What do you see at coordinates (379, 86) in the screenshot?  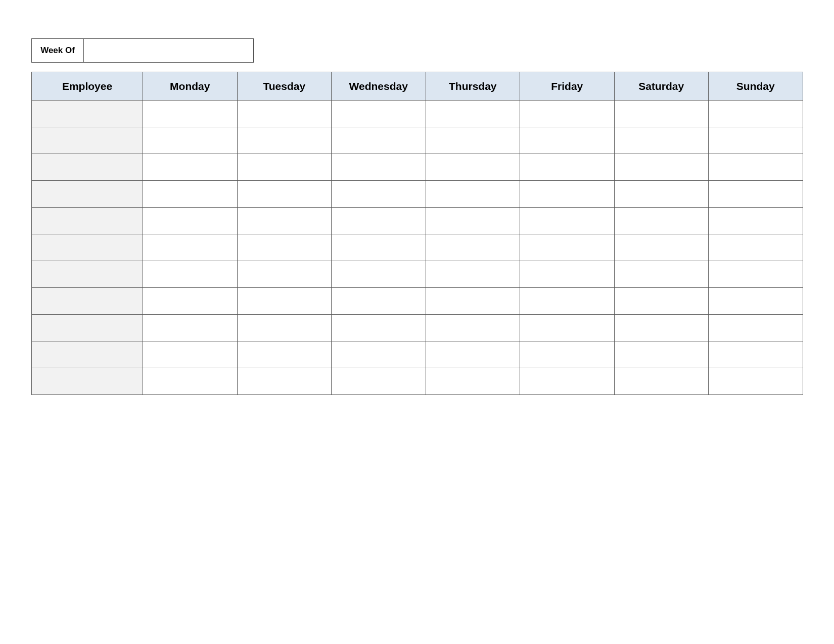 I see `header-wednesday: Wednesday` at bounding box center [379, 86].